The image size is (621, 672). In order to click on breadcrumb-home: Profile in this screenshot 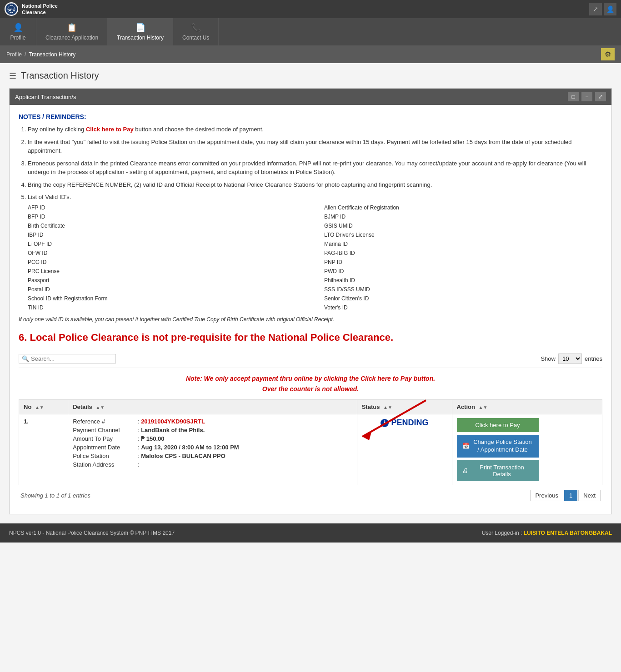, I will do `click(14, 55)`.